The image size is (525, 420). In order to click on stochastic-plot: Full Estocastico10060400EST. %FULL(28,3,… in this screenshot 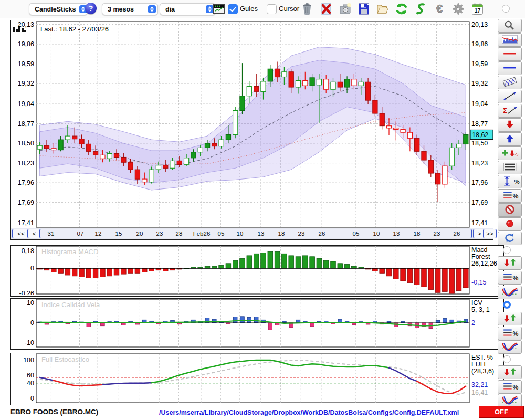, I will do `click(257, 379)`.